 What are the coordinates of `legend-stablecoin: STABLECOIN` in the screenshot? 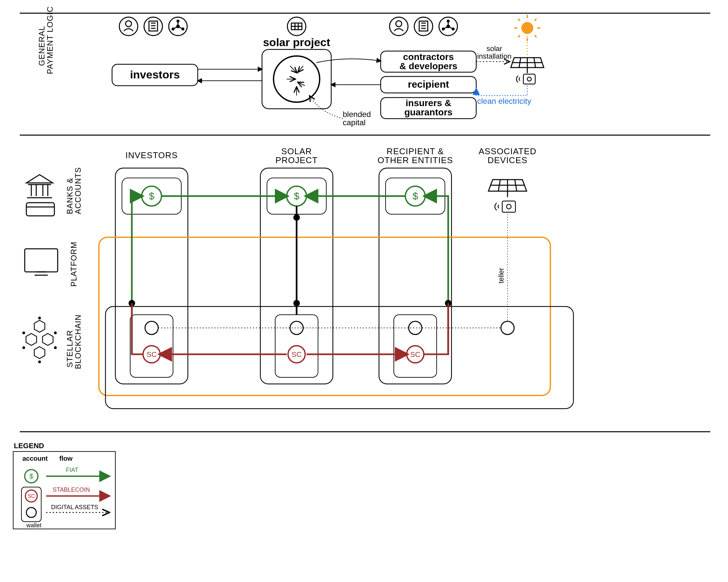 It's located at (71, 490).